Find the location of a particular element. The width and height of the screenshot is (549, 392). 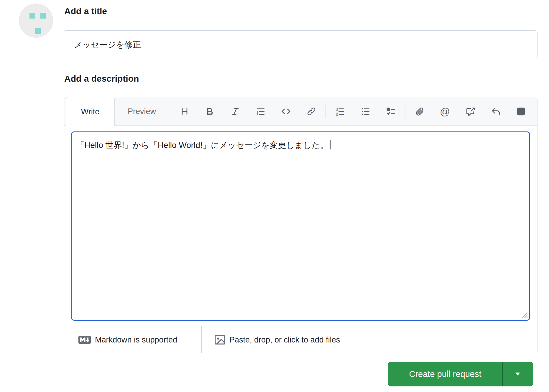

editor-toolbar-header: Write Preview is located at coordinates (301, 111).